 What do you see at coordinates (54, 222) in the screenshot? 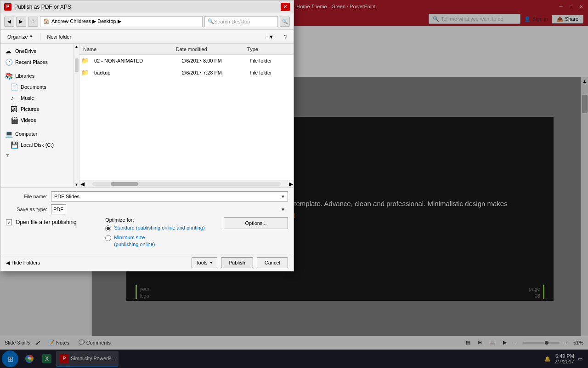
I see `open-after-publishing-row: ✓ Open file after publishing` at bounding box center [54, 222].